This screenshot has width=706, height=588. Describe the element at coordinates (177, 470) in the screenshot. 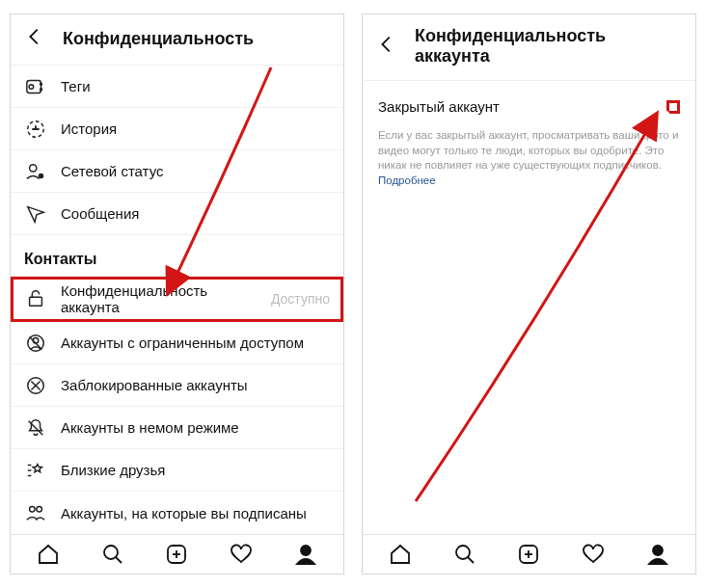

I see `row-close-friends: Близкие друзья` at that location.